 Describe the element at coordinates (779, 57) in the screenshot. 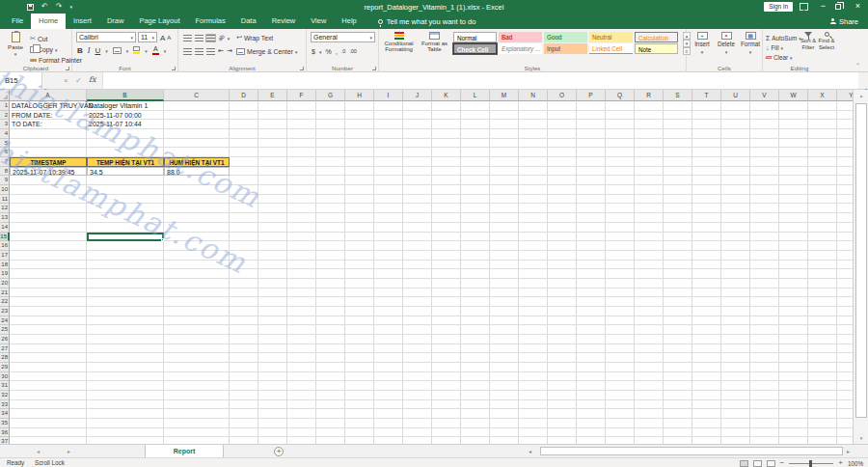

I see `clear-button: Clear` at that location.